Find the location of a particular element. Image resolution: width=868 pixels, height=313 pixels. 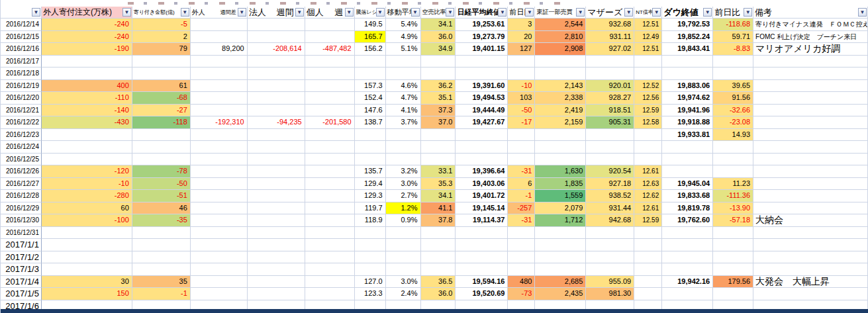

date-cell: 2016/12/29 is located at coordinates (21, 209).